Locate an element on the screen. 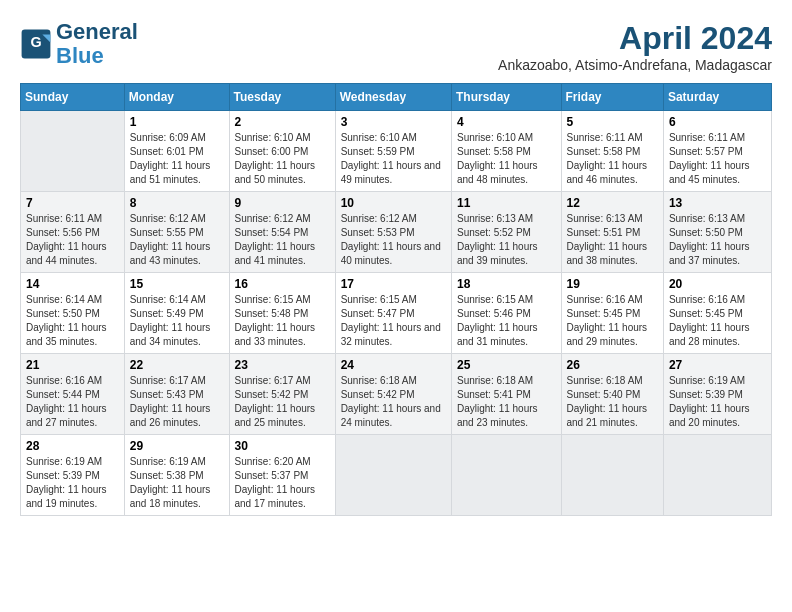  day-number: 14 is located at coordinates (72, 284).